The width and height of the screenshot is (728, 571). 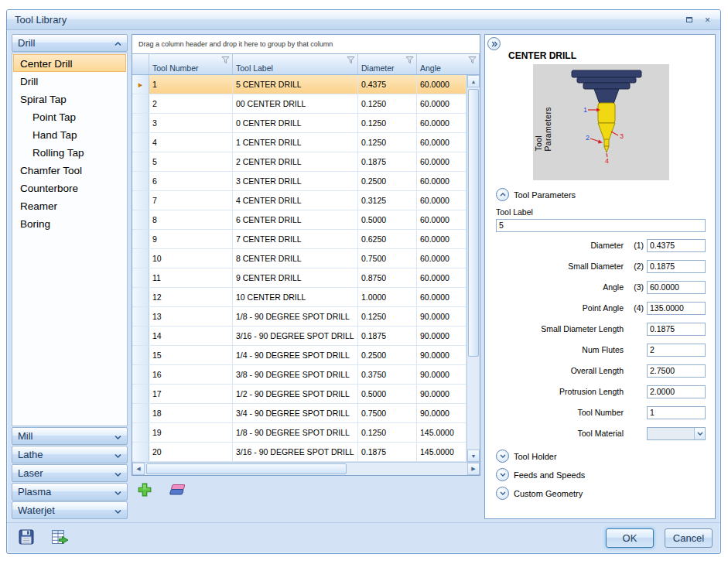 I want to click on column-header-tool-number: Tool Number, so click(x=191, y=64).